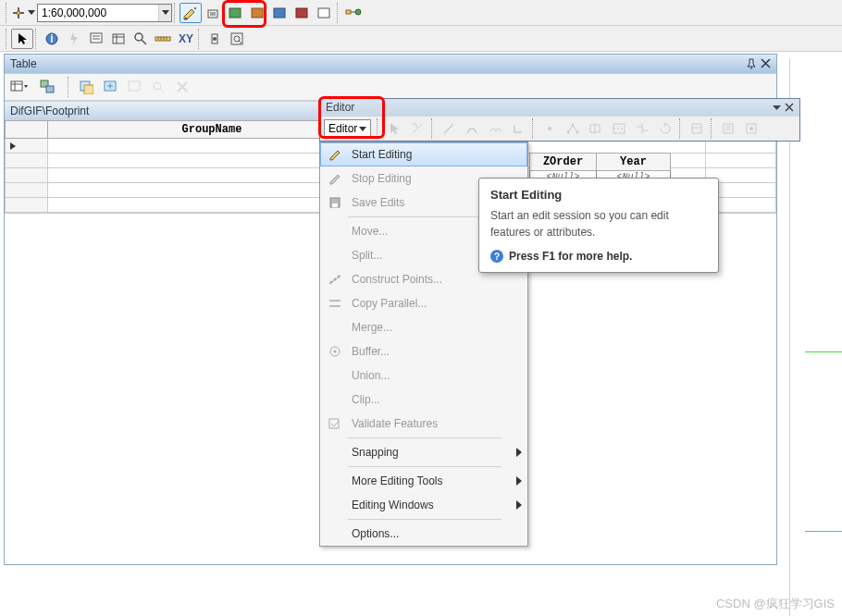  What do you see at coordinates (335, 351) in the screenshot?
I see `buffer-icon` at bounding box center [335, 351].